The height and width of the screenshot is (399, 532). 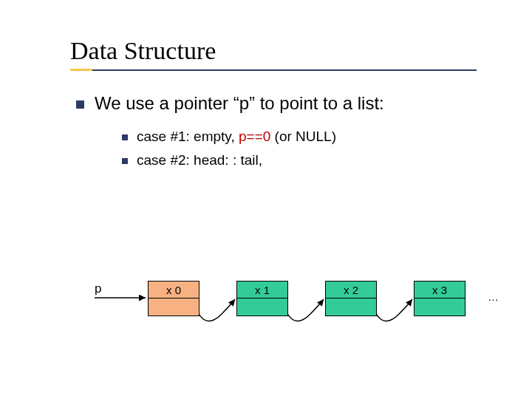 What do you see at coordinates (273, 70) in the screenshot?
I see `title-underline` at bounding box center [273, 70].